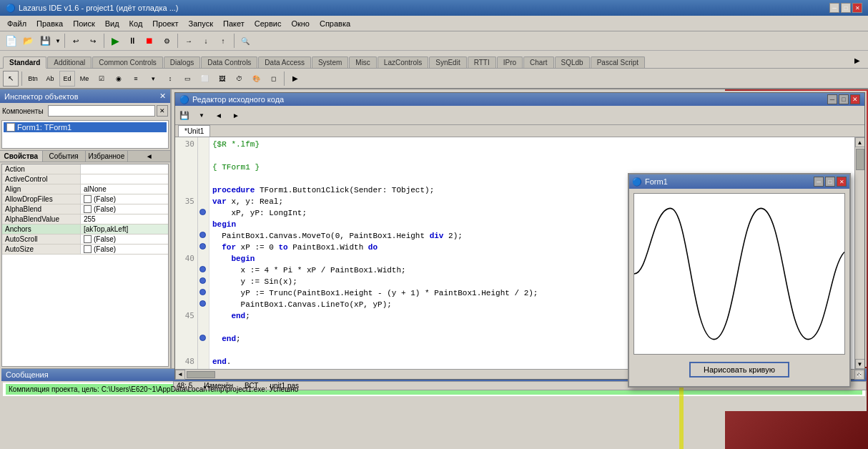 Image resolution: width=868 pixels, height=449 pixels. Describe the element at coordinates (87, 239) in the screenshot. I see `autoscroll-checkbox` at that location.